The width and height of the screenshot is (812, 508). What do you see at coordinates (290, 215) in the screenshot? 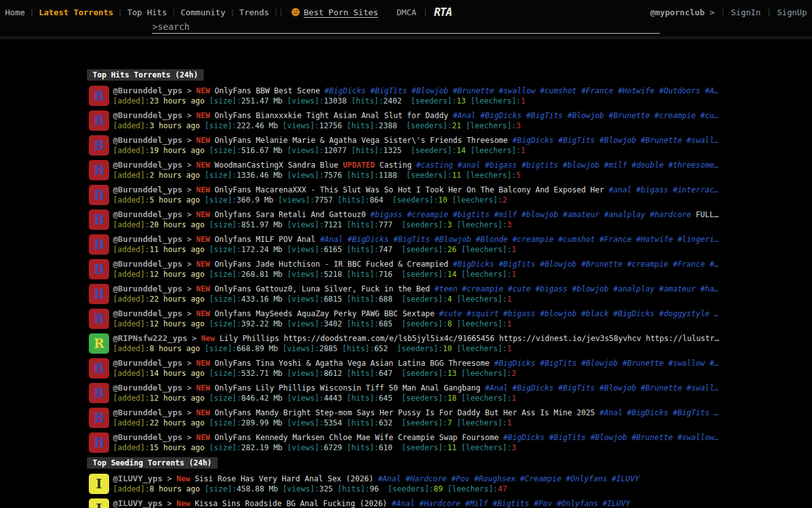
I see `torrent-title: Onlyfans Sara Retali And Gattouz0` at bounding box center [290, 215].